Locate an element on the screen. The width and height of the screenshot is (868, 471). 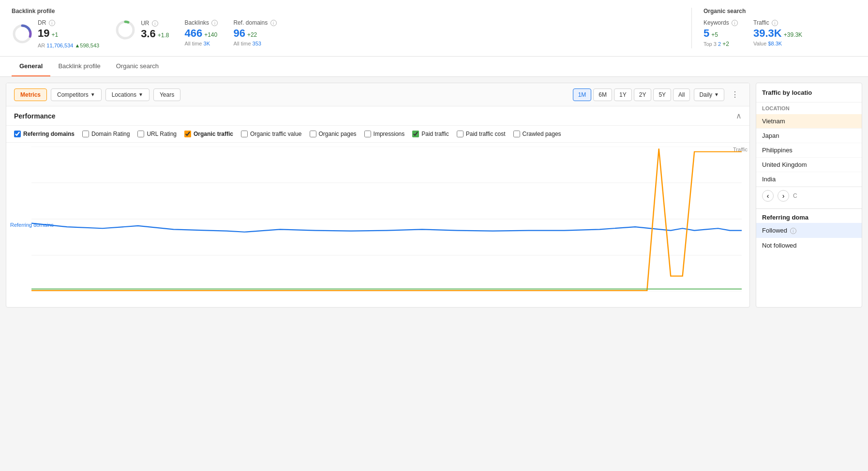
ar-row: AR 11,706,534 ▲598,543 is located at coordinates (69, 45).